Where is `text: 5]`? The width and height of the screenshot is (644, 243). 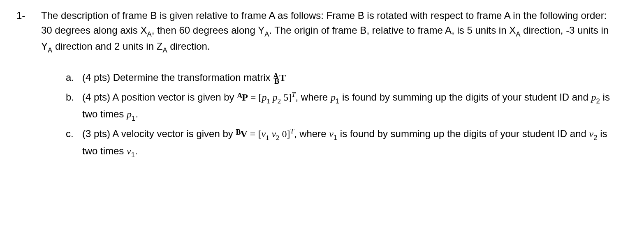
text: 5] is located at coordinates (286, 97).